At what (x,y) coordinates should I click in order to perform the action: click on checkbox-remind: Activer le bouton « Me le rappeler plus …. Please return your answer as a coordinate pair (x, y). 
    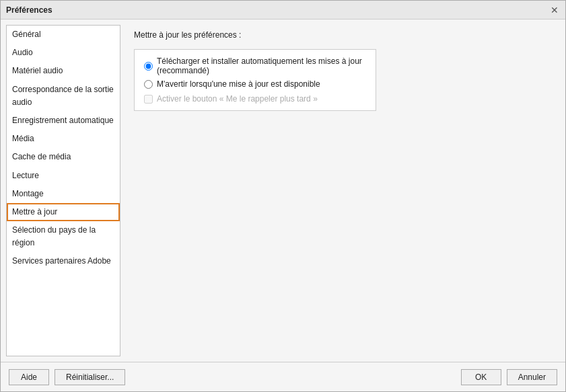
    Looking at the image, I should click on (255, 99).